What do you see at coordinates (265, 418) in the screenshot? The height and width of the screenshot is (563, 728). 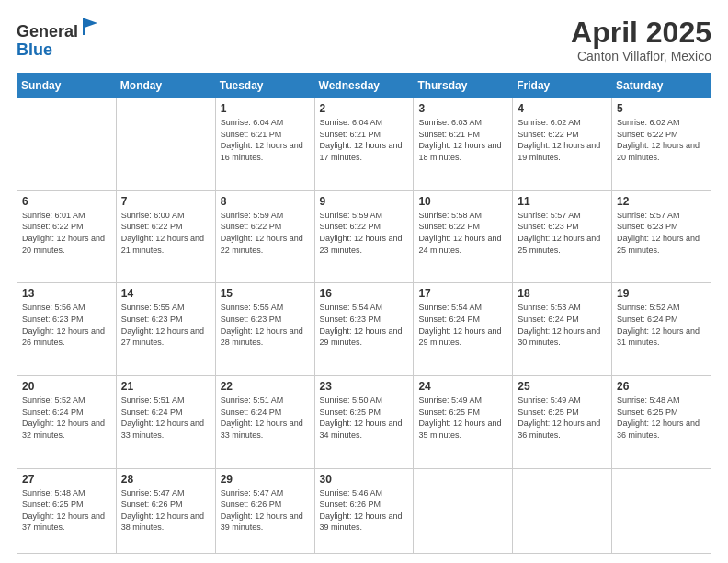 I see `day-info: Sunrise: 5:51 AM Sunset: 6:24 PM Dayligh…` at bounding box center [265, 418].